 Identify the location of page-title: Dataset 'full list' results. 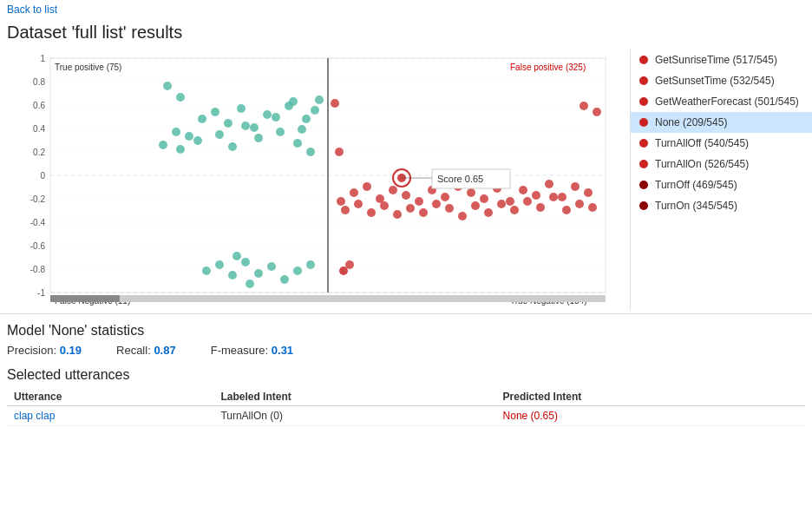
(406, 35).